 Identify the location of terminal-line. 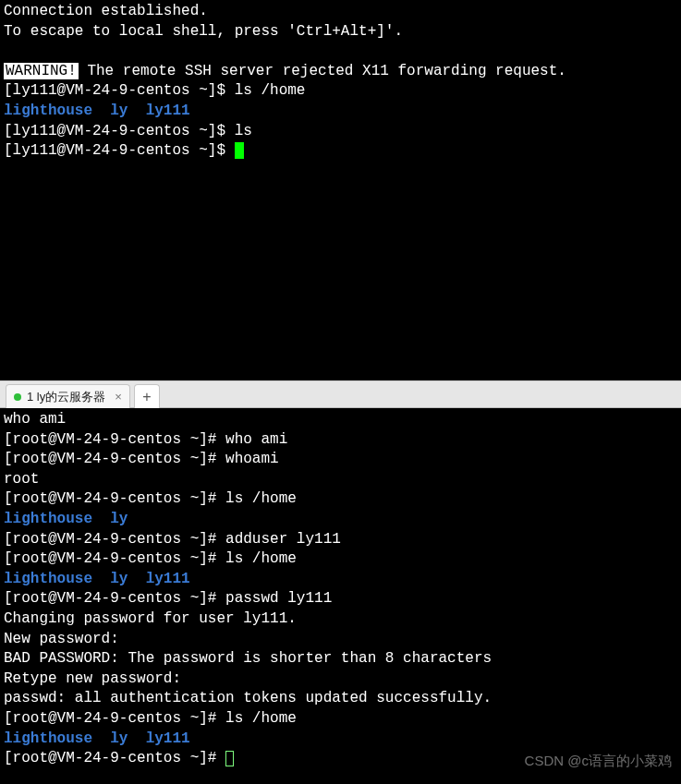
(340, 52).